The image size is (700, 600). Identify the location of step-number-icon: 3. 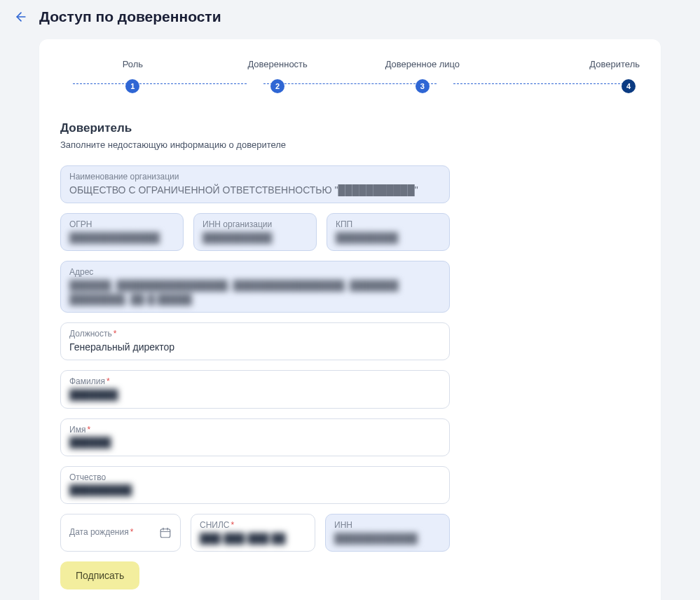
(423, 86).